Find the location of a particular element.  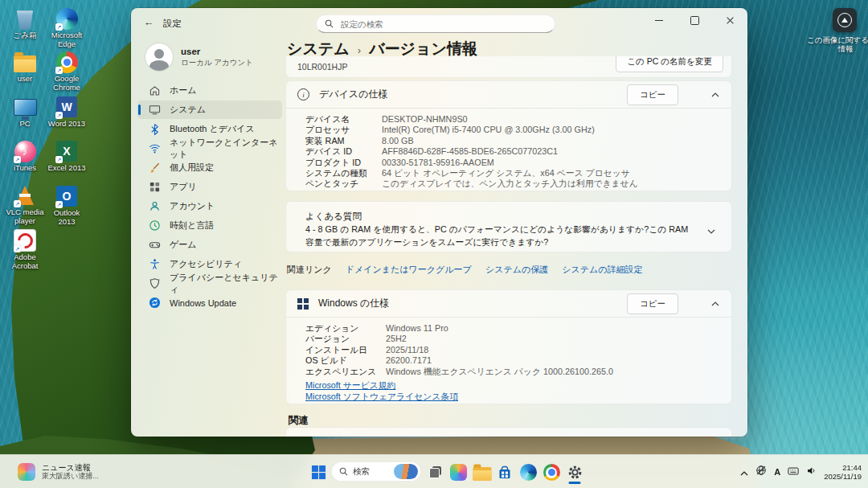

taskbar-search-label: 検索 is located at coordinates (362, 472).